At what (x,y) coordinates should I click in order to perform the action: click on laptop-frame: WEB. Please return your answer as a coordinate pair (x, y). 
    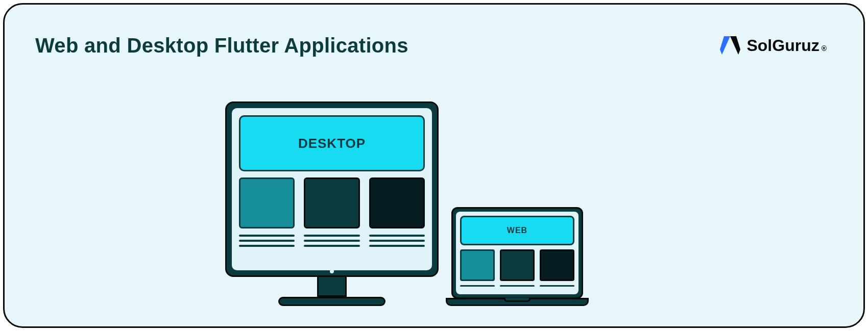
    Looking at the image, I should click on (517, 253).